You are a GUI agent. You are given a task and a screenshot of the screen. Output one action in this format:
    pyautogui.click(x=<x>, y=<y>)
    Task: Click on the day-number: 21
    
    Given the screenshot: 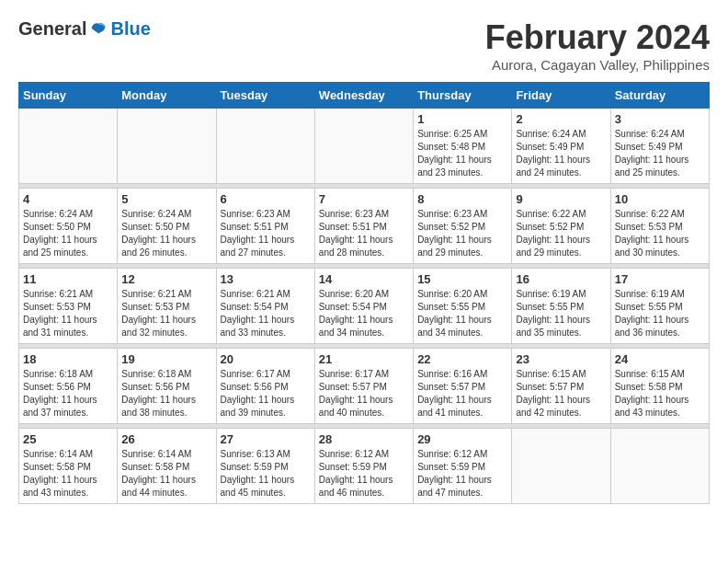 What is the action you would take?
    pyautogui.click(x=364, y=359)
    